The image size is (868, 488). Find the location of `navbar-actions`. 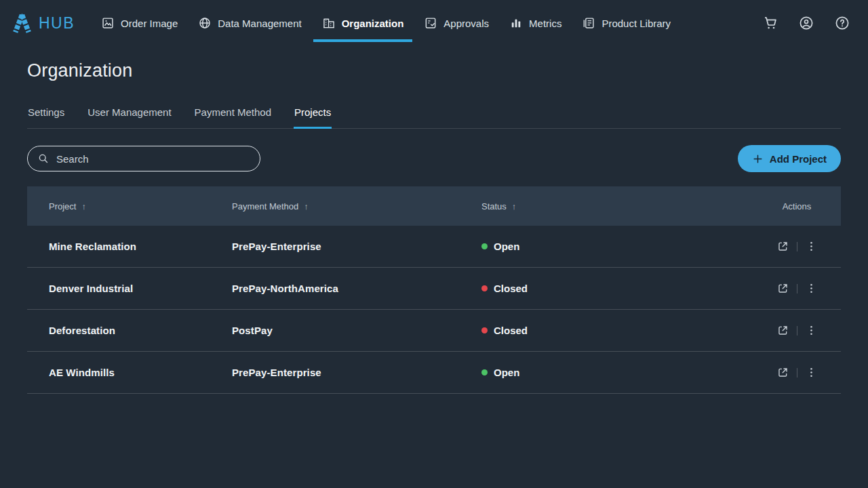

navbar-actions is located at coordinates (806, 23).